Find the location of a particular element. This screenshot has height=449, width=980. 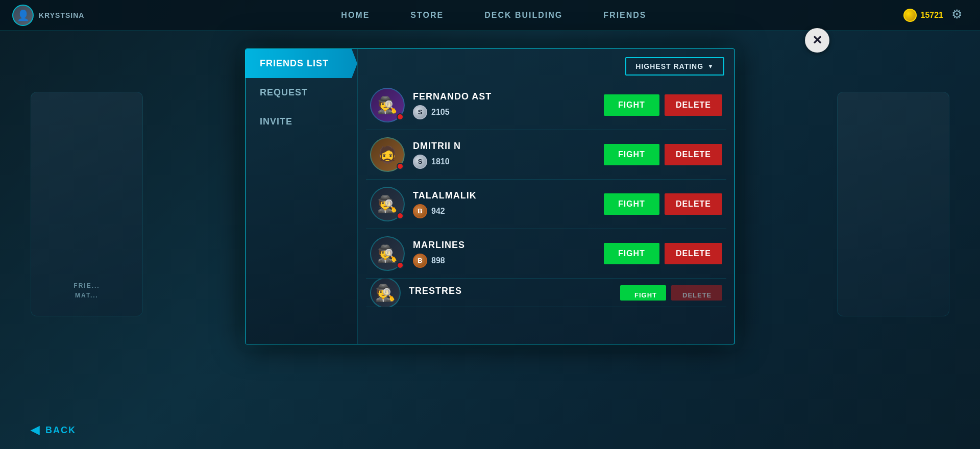

nav-user: 👤 KRYSTSINA is located at coordinates (48, 15).